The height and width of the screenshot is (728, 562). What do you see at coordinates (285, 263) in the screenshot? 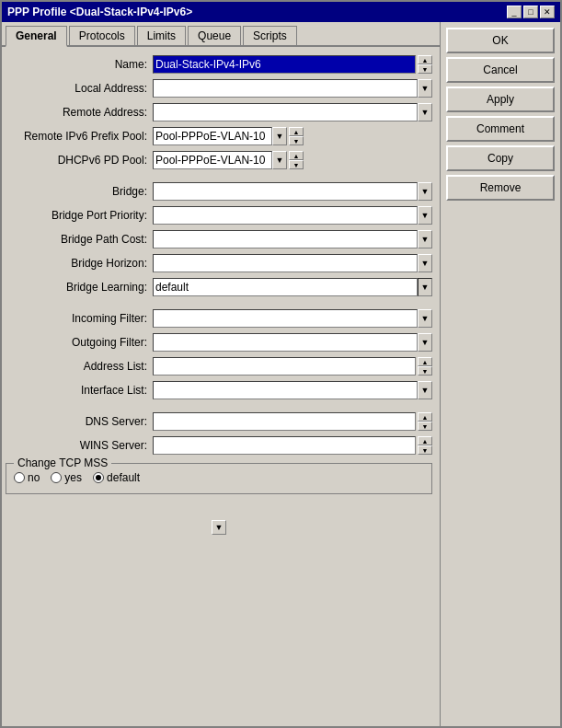
I see `bridge-horizon-input` at bounding box center [285, 263].